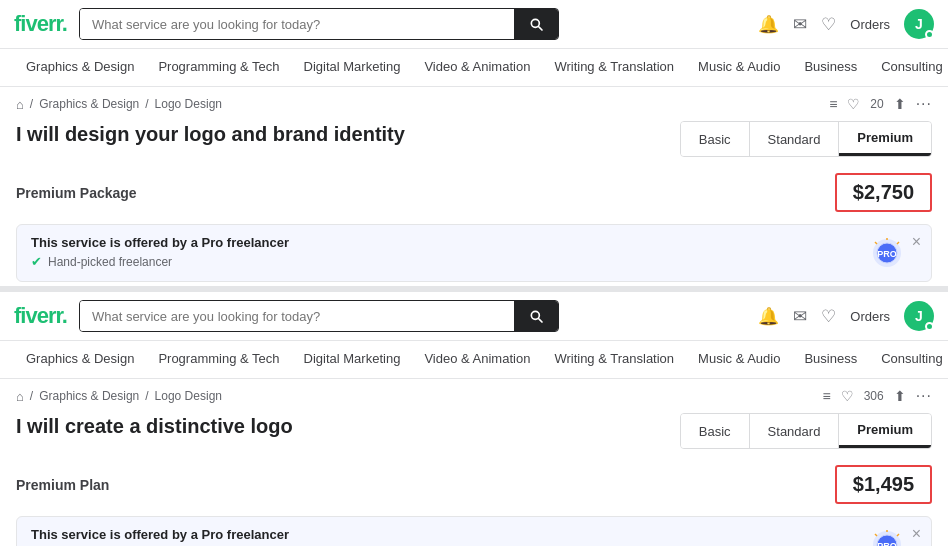 This screenshot has width=948, height=546. Describe the element at coordinates (830, 360) in the screenshot. I see `nav-item-business-2: Business` at that location.